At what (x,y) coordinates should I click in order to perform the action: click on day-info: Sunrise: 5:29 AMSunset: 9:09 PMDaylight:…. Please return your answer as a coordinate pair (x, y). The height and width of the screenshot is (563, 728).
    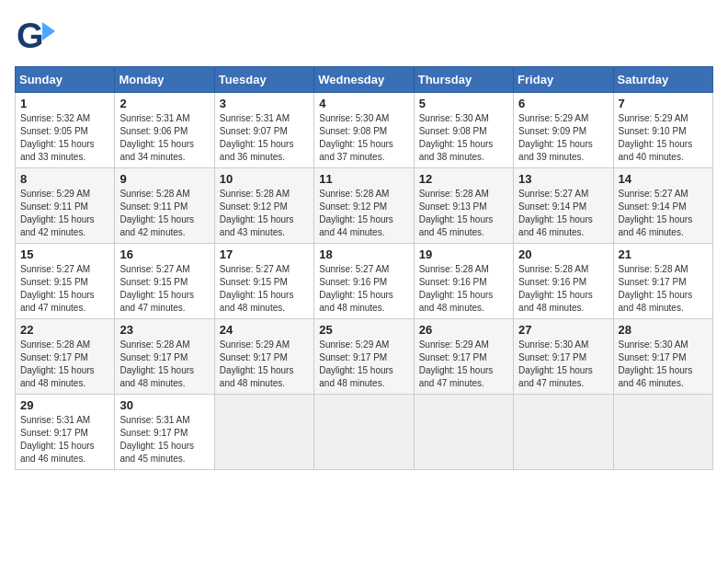
    Looking at the image, I should click on (555, 138).